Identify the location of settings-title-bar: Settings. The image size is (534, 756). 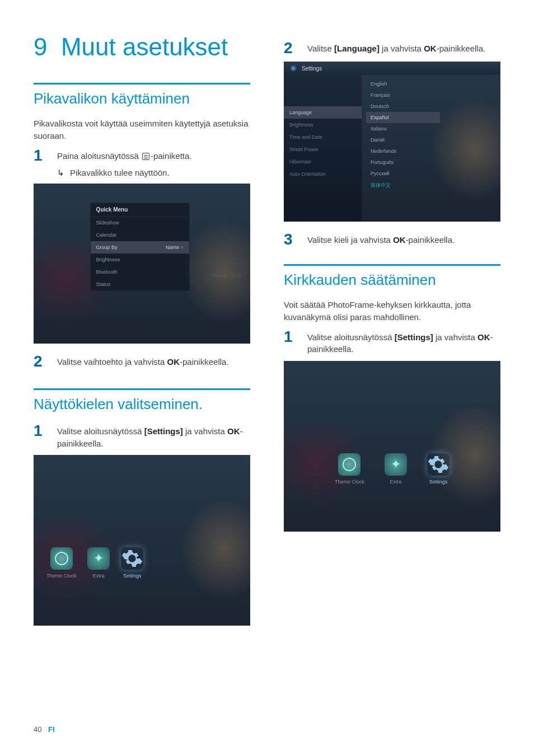
(392, 68).